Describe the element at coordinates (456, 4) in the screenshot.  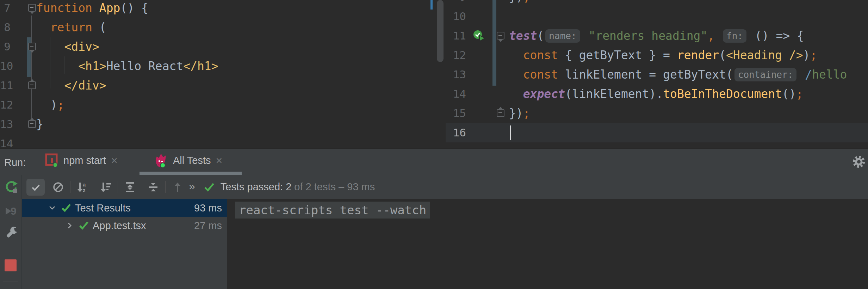
I see `line-number: 9` at that location.